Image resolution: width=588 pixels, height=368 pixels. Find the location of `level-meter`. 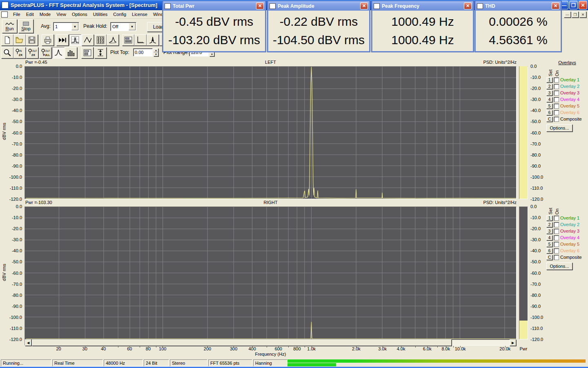

level-meter is located at coordinates (428, 363).